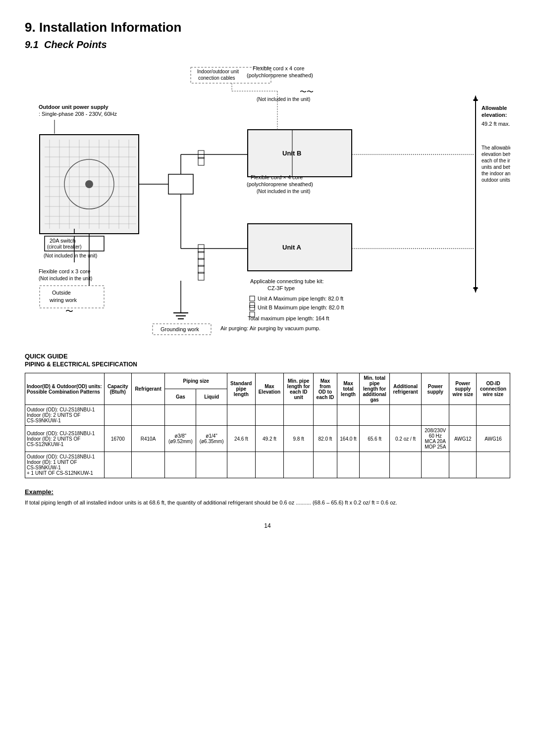  Describe the element at coordinates (493, 389) in the screenshot. I see `th-od-id-wire: OD-IDconnectionwire size` at that location.